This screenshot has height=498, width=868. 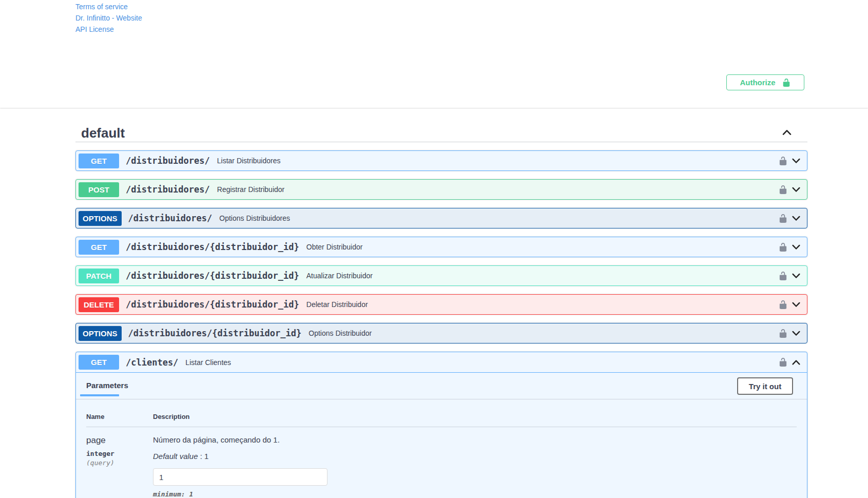 I want to click on operation-summary: Options Distribuidores, so click(x=255, y=218).